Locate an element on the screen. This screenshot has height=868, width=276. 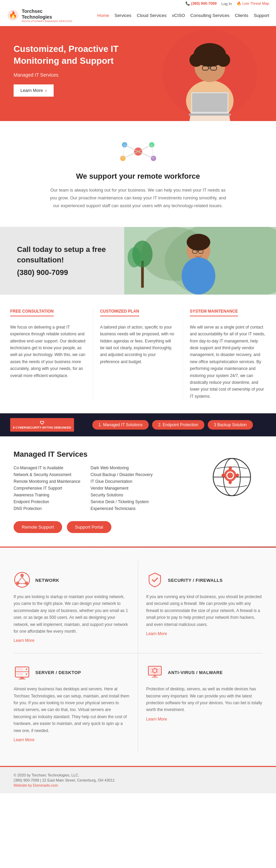
security-body: If you are running any kind of business,… is located at coordinates (204, 611).